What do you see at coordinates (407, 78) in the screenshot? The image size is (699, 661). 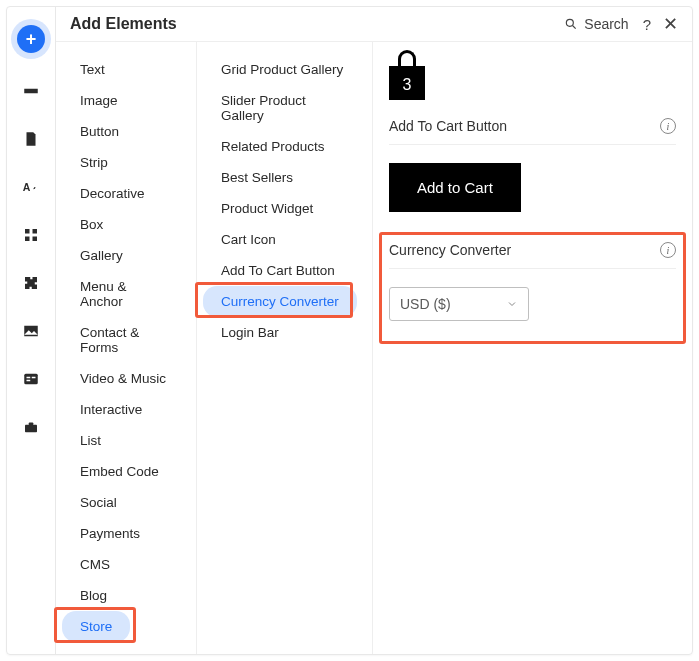 I see `cart-icon-preview: 3` at bounding box center [407, 78].